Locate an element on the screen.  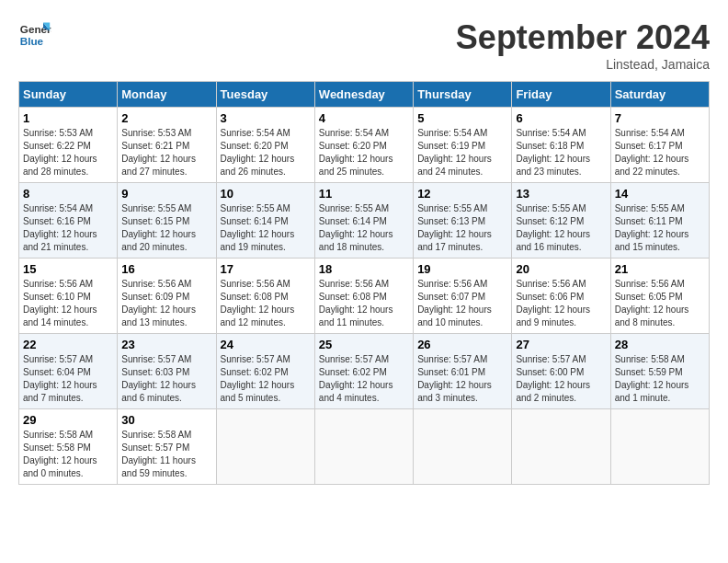
week-row-3: 15Sunrise: 5:56 AM Sunset: 6:10 PM Dayli… is located at coordinates (364, 296).